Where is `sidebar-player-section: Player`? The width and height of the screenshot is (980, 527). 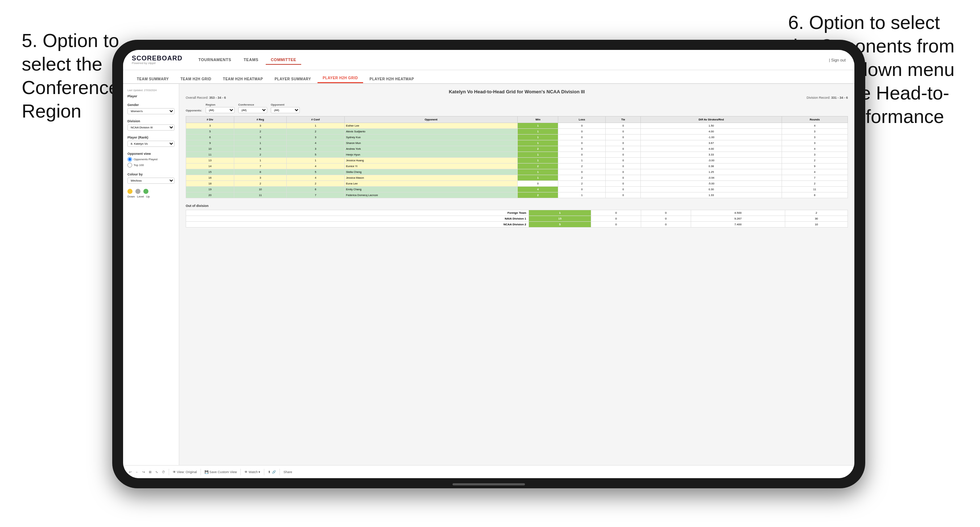 sidebar-player-section: Player is located at coordinates (151, 96).